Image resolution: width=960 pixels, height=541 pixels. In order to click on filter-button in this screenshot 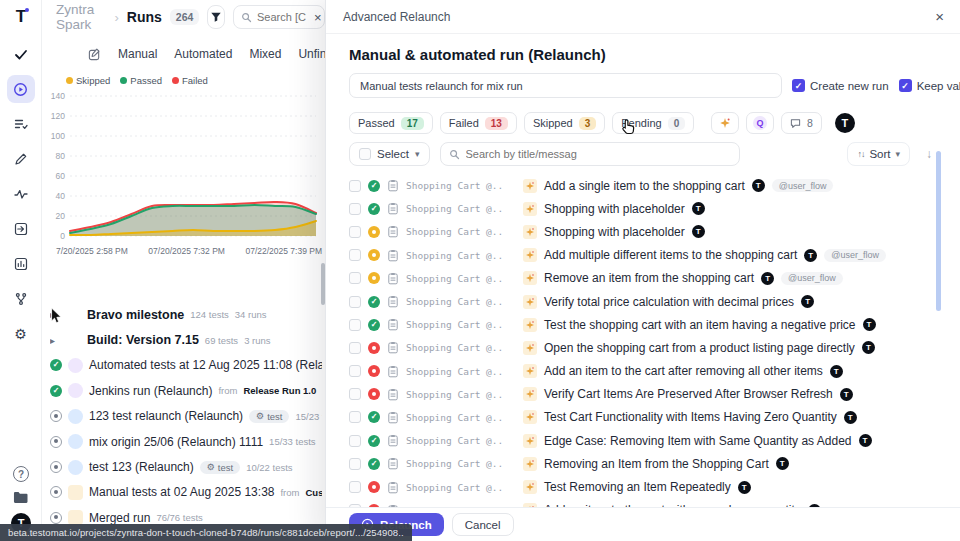, I will do `click(216, 17)`.